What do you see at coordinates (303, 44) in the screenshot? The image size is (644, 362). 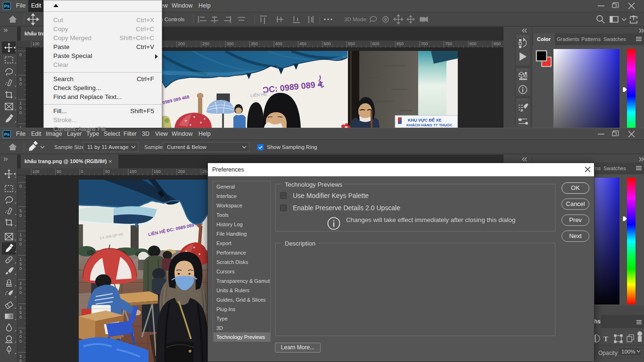 I see `svg-text: 450` at bounding box center [303, 44].